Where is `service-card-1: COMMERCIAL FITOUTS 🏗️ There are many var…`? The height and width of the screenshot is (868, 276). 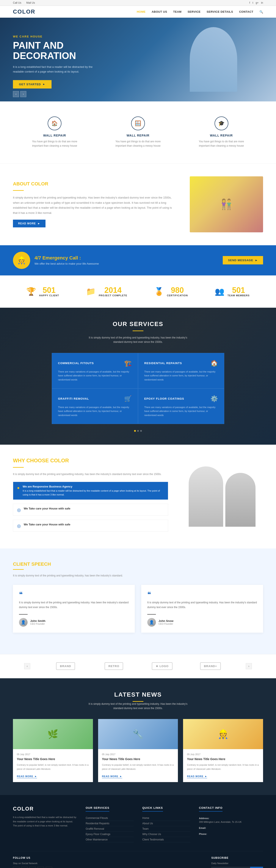
service-card-1: COMMERCIAL FITOUTS 🏗️ There are many var… is located at coordinates (95, 371).